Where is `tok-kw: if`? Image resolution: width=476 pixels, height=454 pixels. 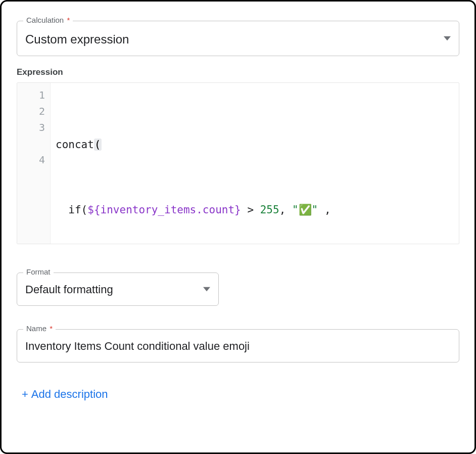 tok-kw: if is located at coordinates (75, 210).